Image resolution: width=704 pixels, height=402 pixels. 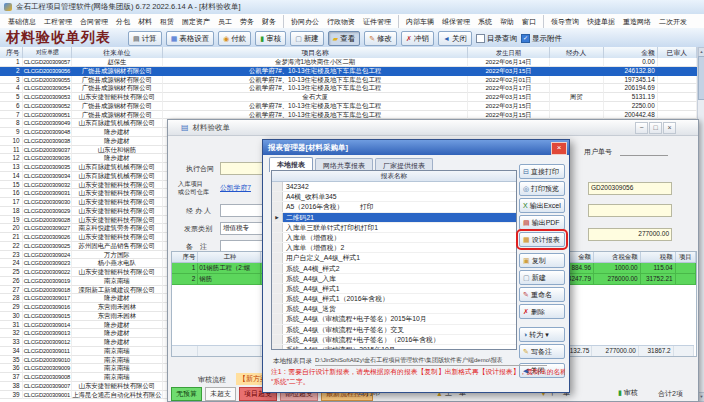 What do you see at coordinates (341, 22) in the screenshot?
I see `menu-item: 行政物资` at bounding box center [341, 22].